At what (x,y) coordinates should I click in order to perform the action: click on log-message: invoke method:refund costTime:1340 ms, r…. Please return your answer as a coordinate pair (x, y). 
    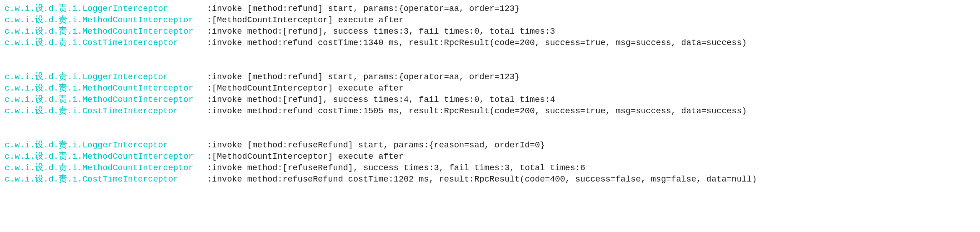
    Looking at the image, I should click on (479, 44).